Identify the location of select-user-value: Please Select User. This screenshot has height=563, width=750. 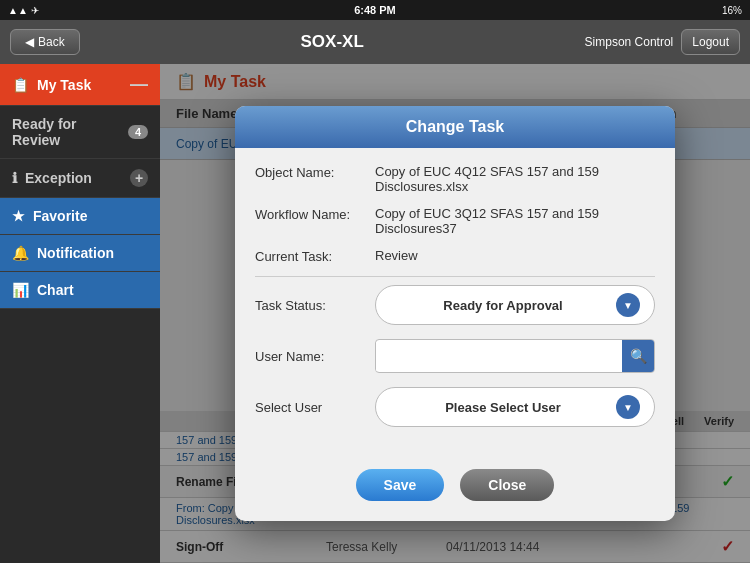
(503, 408).